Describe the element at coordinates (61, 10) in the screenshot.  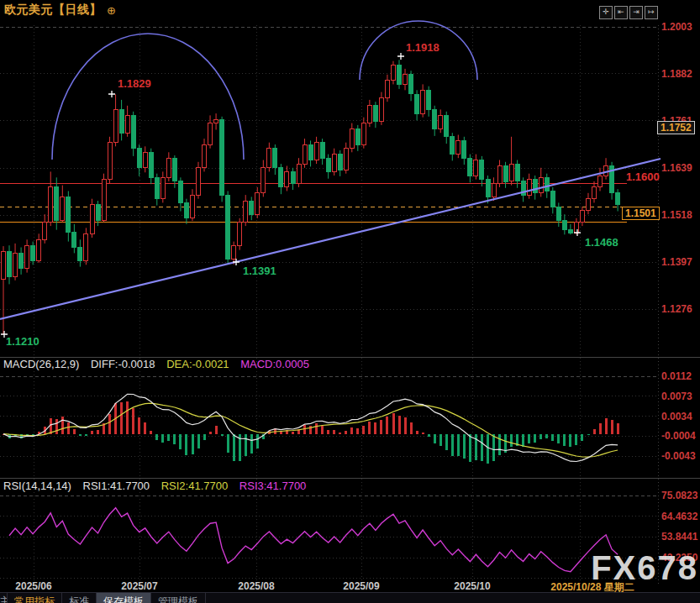
I see `titlebar: 欧元美元【日线】 ⊕` at that location.